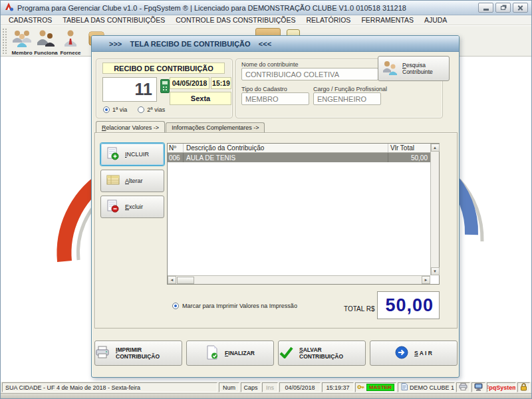 This screenshot has width=532, height=399. I want to click on receipt-number-field: 11, so click(130, 89).